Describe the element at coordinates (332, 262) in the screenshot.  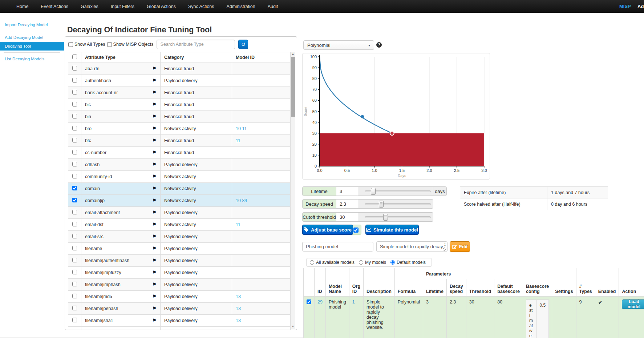
I see `filter-option-all-available-models: All available models` at that location.